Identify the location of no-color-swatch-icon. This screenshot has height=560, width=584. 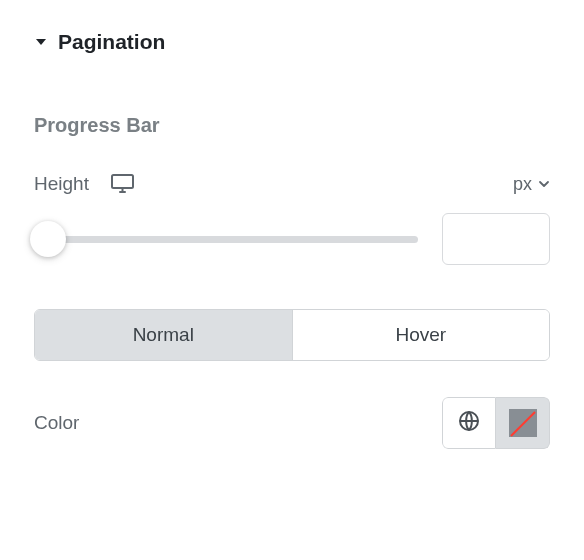
(523, 423).